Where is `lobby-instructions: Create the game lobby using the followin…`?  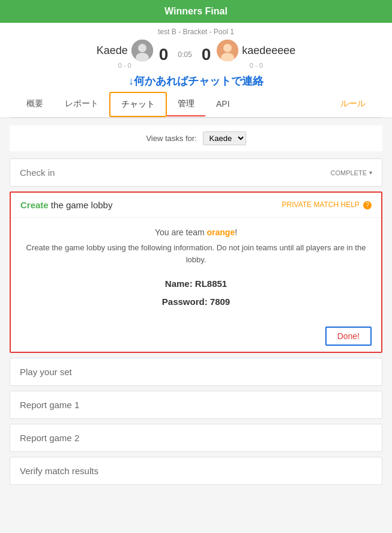
lobby-instructions: Create the game lobby using the followin… is located at coordinates (196, 253).